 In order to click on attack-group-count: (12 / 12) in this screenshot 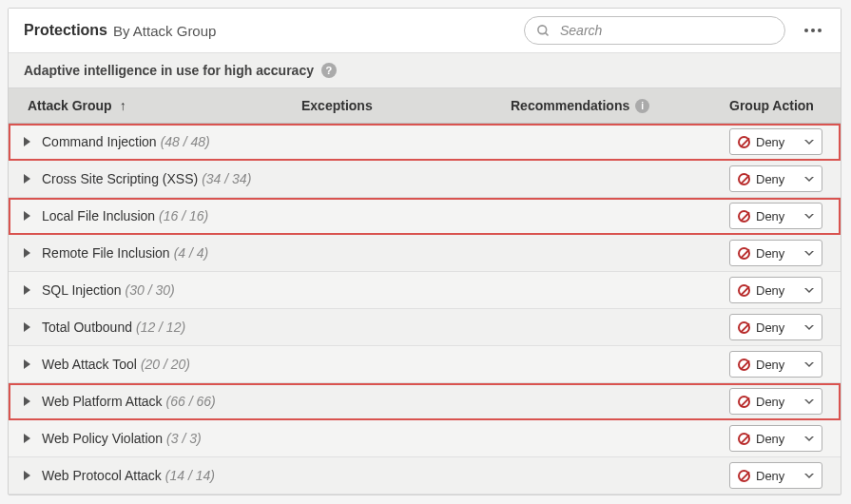, I will do `click(161, 327)`.